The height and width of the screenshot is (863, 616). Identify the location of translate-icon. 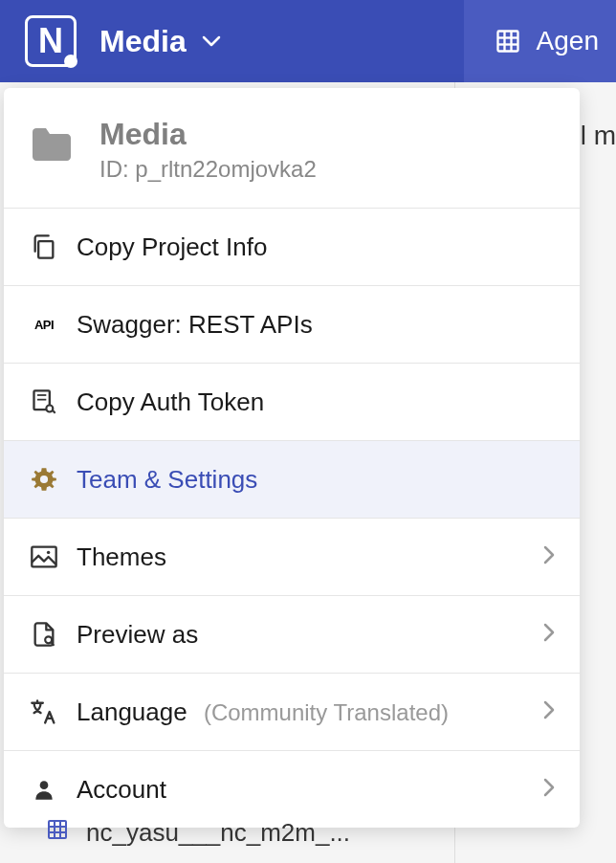
(44, 712).